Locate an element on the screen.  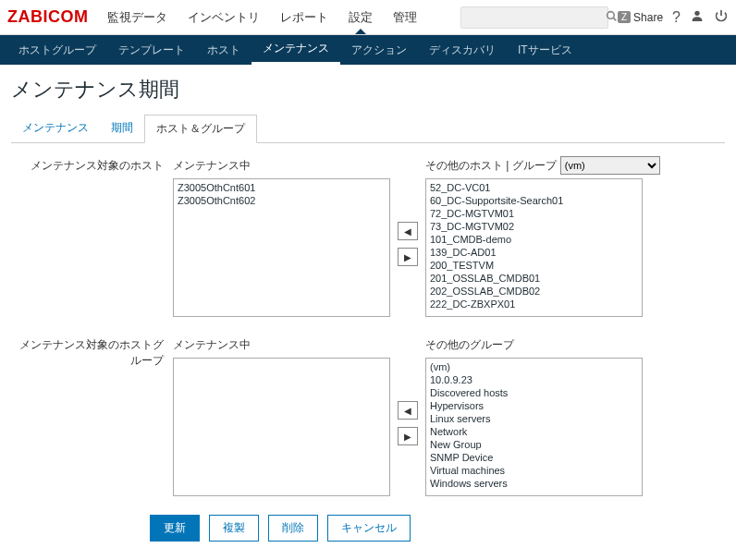
button-row: 更新 複製 削除 キャンセル is located at coordinates (368, 529).